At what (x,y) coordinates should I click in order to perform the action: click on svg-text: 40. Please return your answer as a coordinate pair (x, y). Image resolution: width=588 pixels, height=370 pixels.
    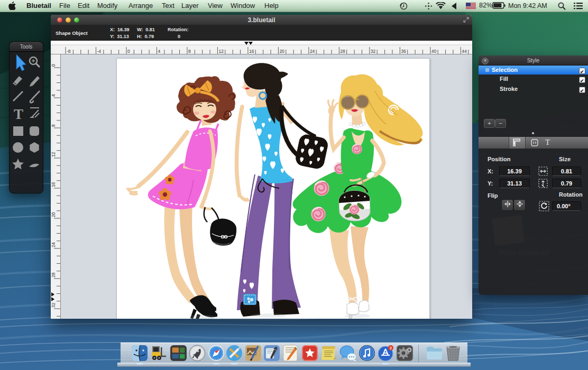
    Looking at the image, I should click on (434, 51).